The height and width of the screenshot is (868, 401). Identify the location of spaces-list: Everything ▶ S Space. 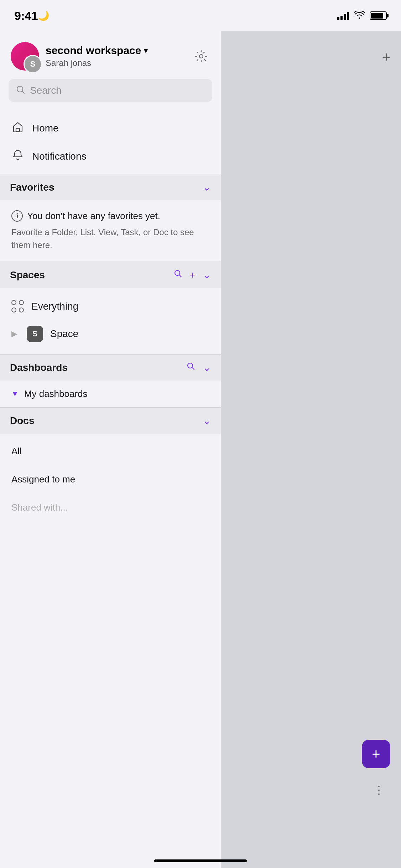
(110, 321).